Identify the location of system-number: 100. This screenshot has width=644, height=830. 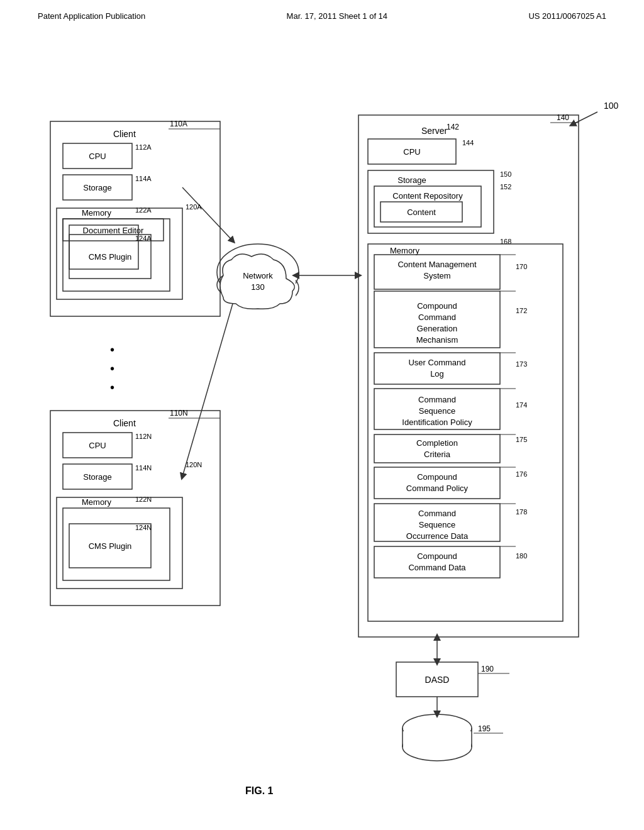
(611, 106).